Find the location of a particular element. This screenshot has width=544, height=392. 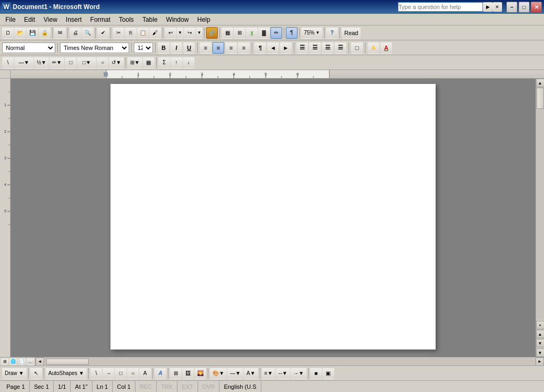

insert-picture-button: 🌄 is located at coordinates (200, 373).